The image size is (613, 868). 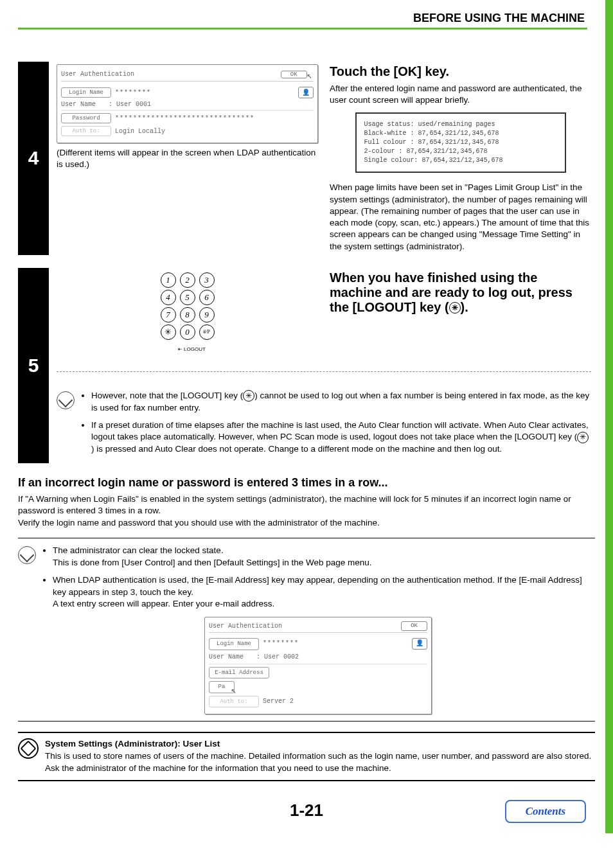 I want to click on key-2: 2, so click(x=188, y=280).